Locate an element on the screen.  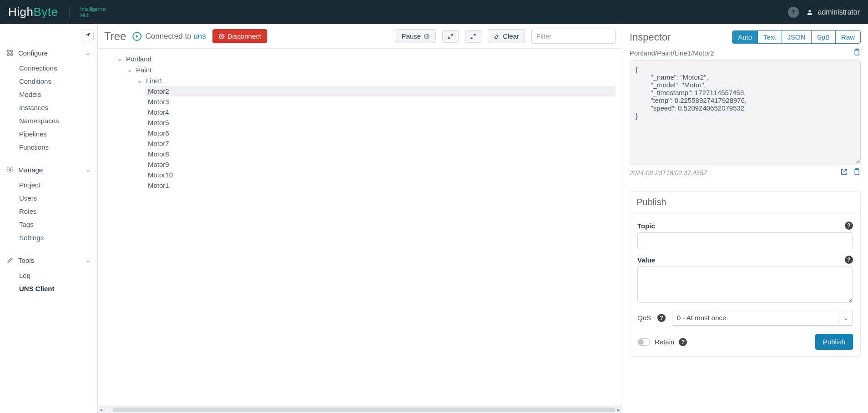
pin-icon is located at coordinates (88, 35).